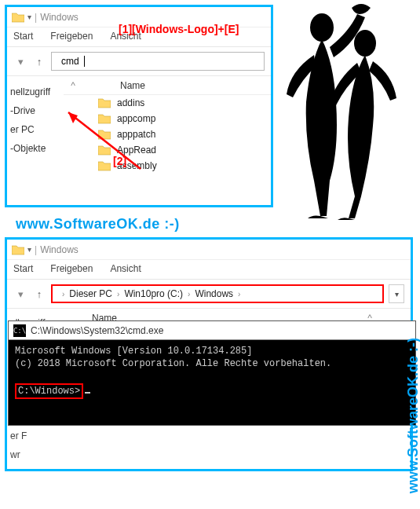  What do you see at coordinates (212, 364) in the screenshot?
I see `cmd-output-line: (c) 2018 Microsoft Corporation. Alle Rec…` at bounding box center [212, 364].